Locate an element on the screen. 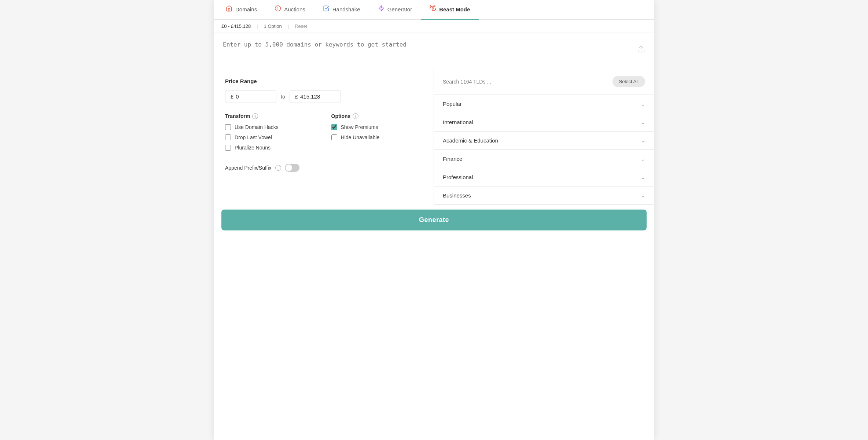  checkbox-drop-vowel: Drop Last Vowel is located at coordinates (271, 137).